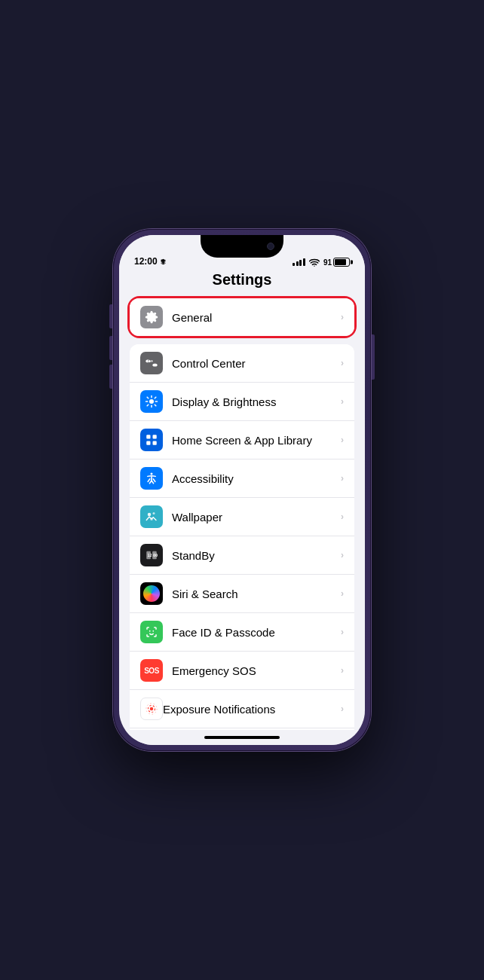 The image size is (484, 980). I want to click on display-icon, so click(152, 401).